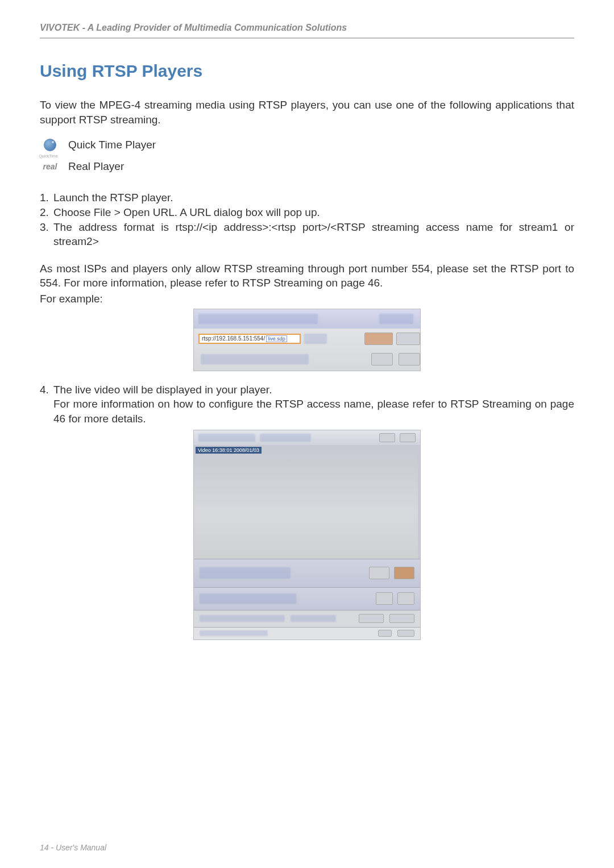 This screenshot has height=868, width=614. What do you see at coordinates (307, 340) in the screenshot?
I see `url-dialog-screenshot: rtsp://192.168.5.151:554/live.sdp` at bounding box center [307, 340].